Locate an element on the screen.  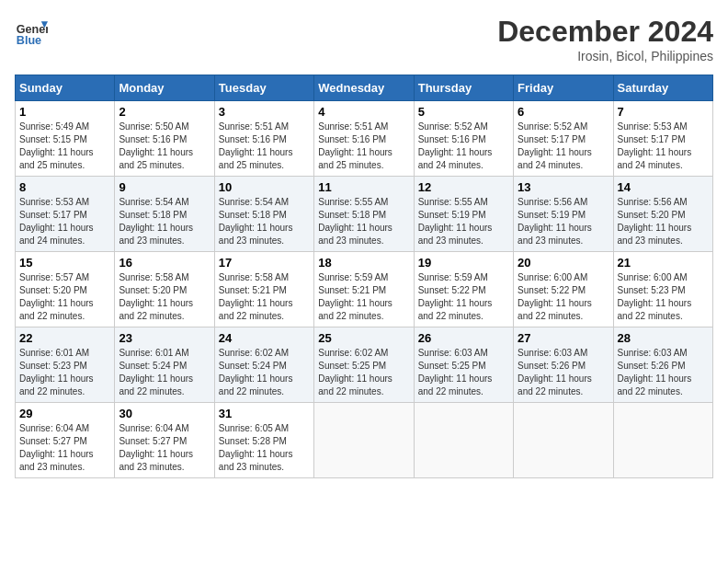
weekday-header: Sunday is located at coordinates (65, 88).